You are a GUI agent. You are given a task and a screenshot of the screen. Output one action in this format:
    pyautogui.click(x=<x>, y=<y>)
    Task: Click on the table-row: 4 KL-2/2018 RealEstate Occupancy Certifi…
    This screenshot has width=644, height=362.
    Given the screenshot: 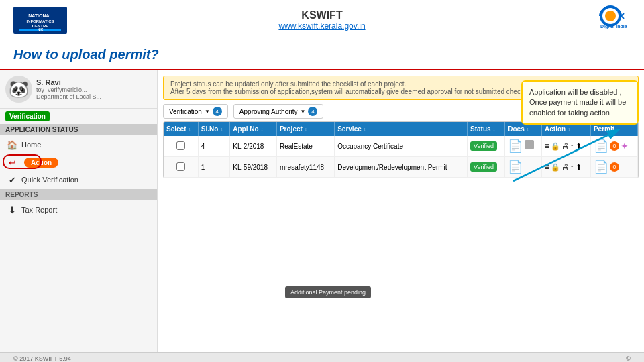 What is the action you would take?
    pyautogui.click(x=401, y=146)
    